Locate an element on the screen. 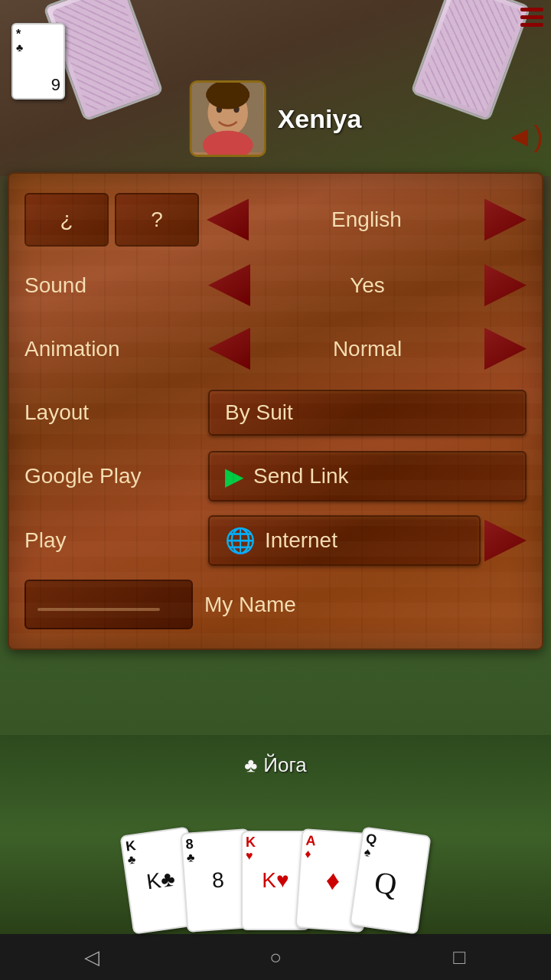  bottom-player-symbol: ♣ is located at coordinates (251, 766).